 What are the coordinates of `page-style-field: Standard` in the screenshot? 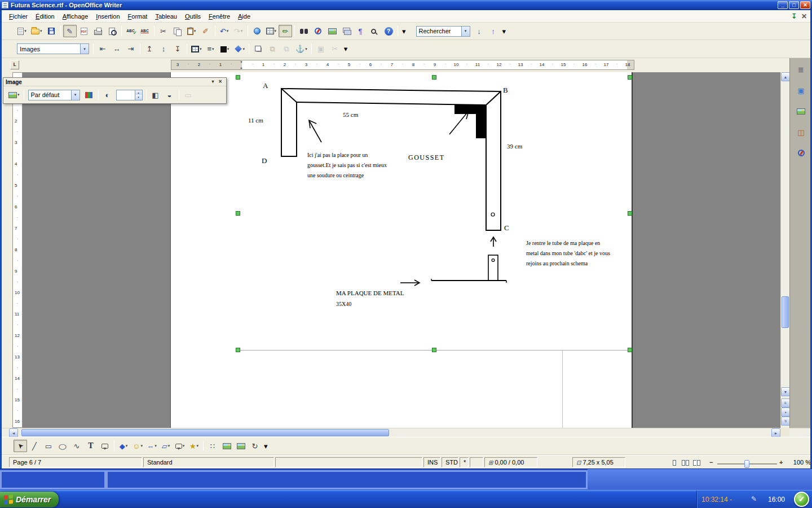 It's located at (209, 462).